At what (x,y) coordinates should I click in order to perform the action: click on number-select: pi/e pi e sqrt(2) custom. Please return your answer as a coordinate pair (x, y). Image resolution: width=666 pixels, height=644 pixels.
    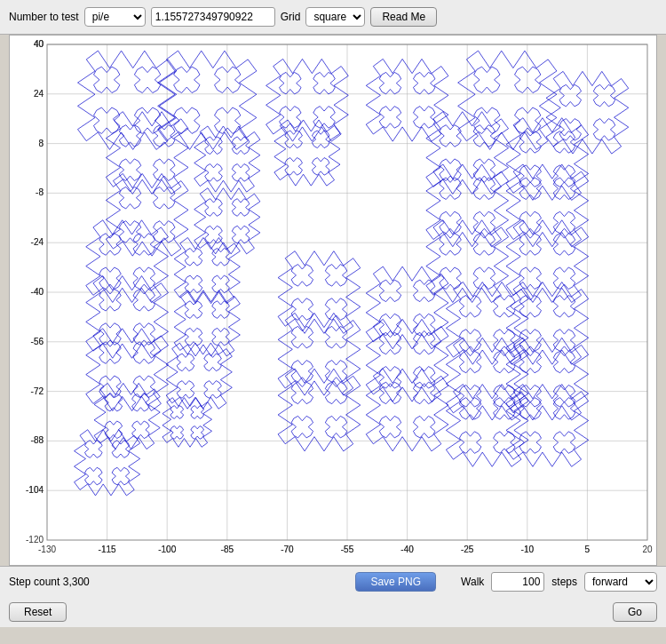
    Looking at the image, I should click on (115, 17).